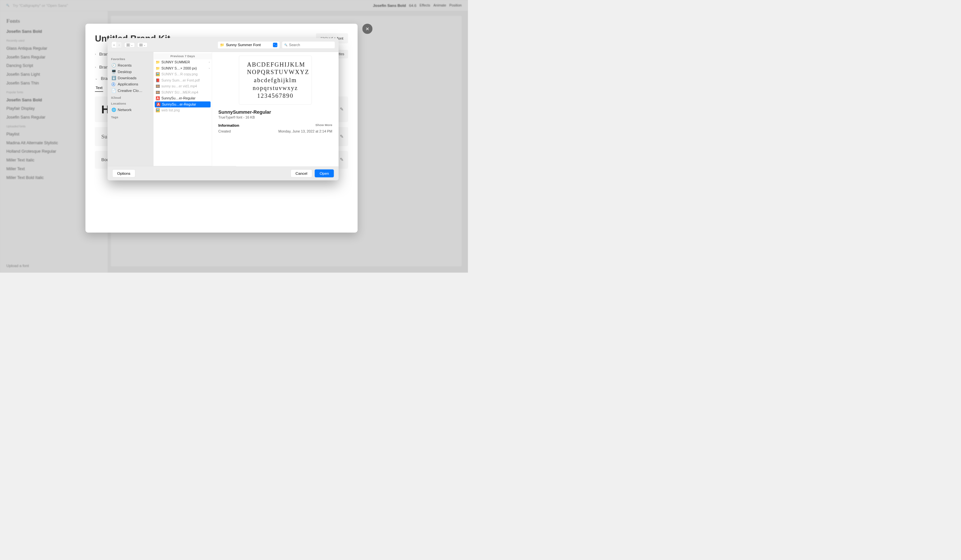 Image resolution: width=961 pixels, height=560 pixels. Describe the element at coordinates (275, 96) in the screenshot. I see `preview-line: 1234567890` at that location.